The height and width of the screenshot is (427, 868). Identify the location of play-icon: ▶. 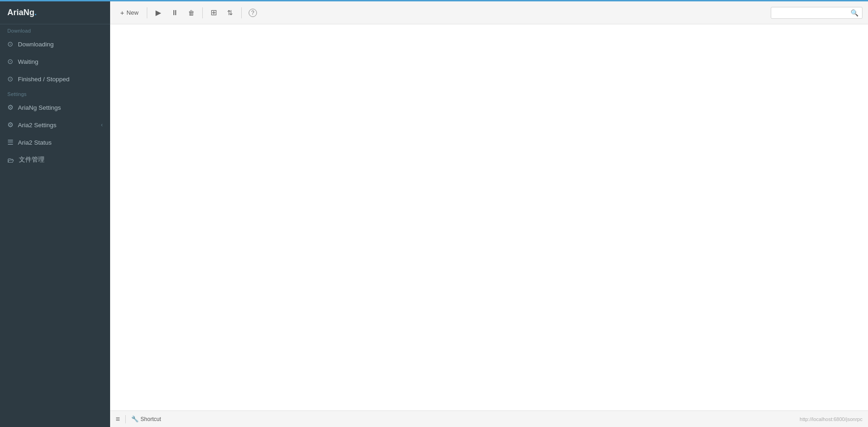
(158, 13).